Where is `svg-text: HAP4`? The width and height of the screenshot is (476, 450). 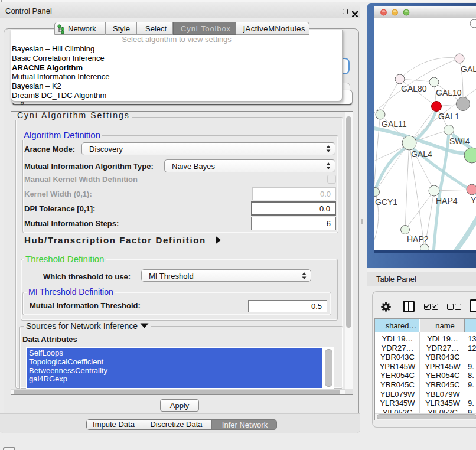
svg-text: HAP4 is located at coordinates (446, 201).